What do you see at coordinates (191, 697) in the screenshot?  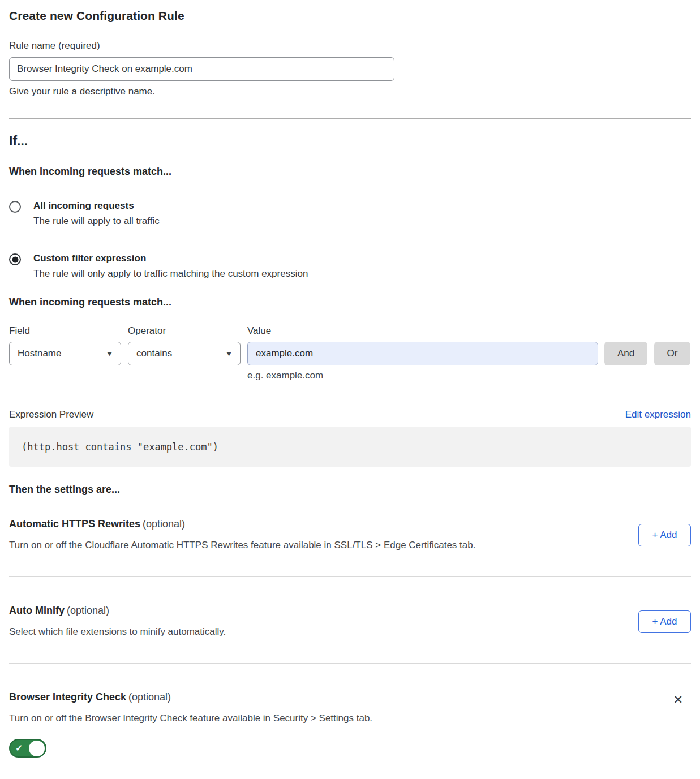 I see `setting-title: Browser Integrity Check(optional)` at bounding box center [191, 697].